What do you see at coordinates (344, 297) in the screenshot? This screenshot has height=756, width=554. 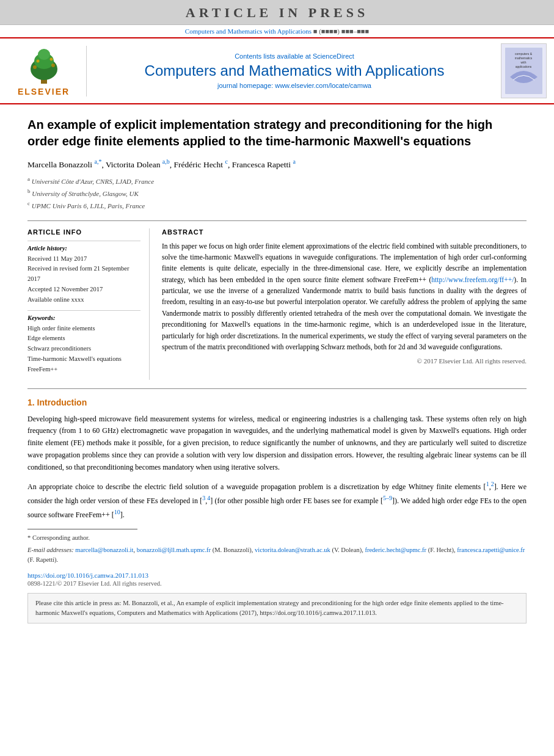 I see `abstract-text: In this paper we focus on high order fin…` at bounding box center [344, 297].